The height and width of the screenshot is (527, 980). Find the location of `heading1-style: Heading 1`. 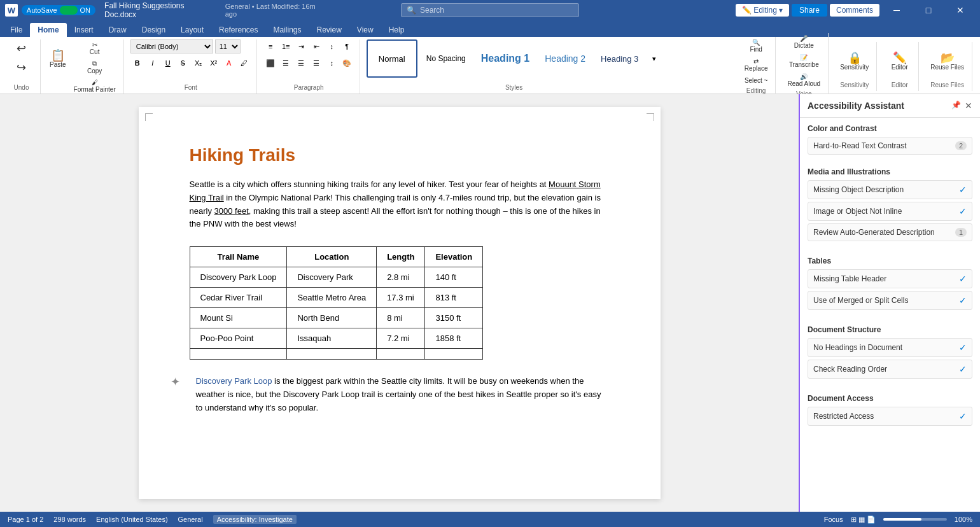

heading1-style: Heading 1 is located at coordinates (505, 59).